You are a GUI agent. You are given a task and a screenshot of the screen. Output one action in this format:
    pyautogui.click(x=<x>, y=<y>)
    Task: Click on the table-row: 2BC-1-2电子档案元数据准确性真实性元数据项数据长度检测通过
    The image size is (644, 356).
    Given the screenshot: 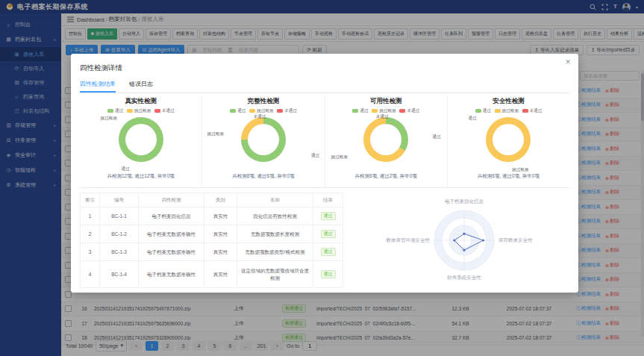 What is the action you would take?
    pyautogui.click(x=212, y=234)
    